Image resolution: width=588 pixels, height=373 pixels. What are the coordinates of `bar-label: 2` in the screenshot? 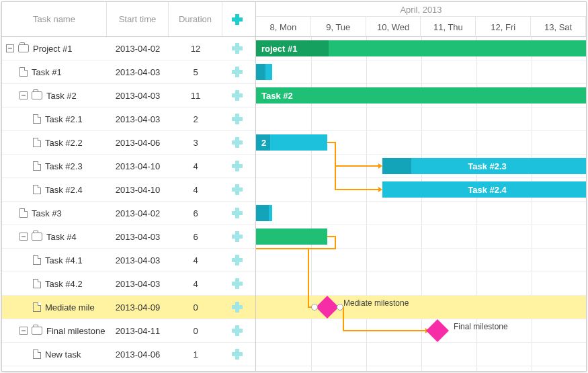 It's located at (263, 142).